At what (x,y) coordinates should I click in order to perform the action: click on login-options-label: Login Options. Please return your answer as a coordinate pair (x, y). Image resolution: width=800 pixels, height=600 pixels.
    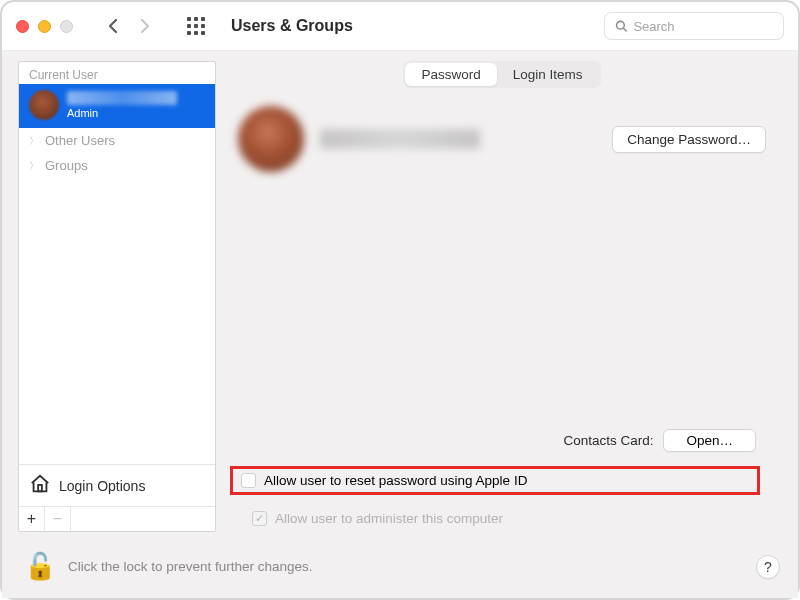
    Looking at the image, I should click on (102, 486).